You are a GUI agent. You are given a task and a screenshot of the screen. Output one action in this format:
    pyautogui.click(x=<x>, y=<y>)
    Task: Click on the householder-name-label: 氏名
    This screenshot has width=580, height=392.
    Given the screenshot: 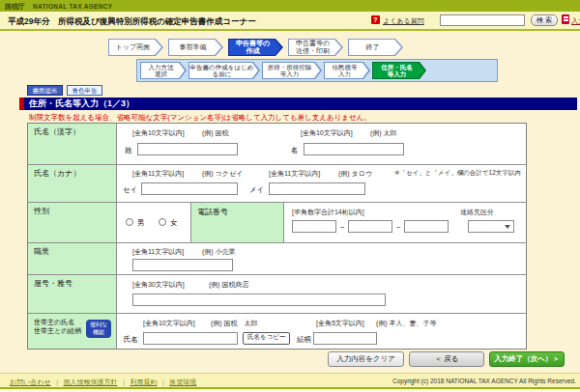 What is the action you would take?
    pyautogui.click(x=131, y=340)
    